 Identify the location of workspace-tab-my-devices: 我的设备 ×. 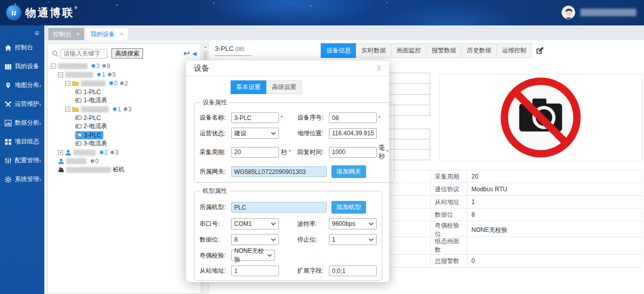
(106, 34).